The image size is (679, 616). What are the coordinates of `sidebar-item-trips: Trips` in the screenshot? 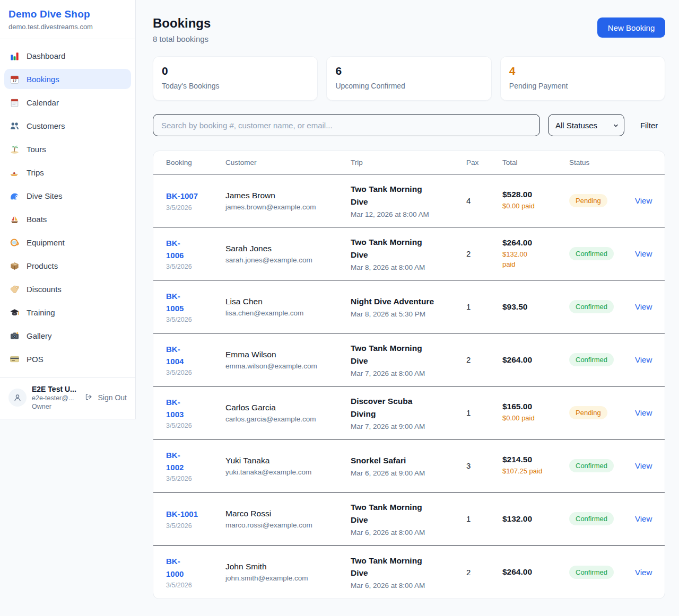 It's located at (68, 172).